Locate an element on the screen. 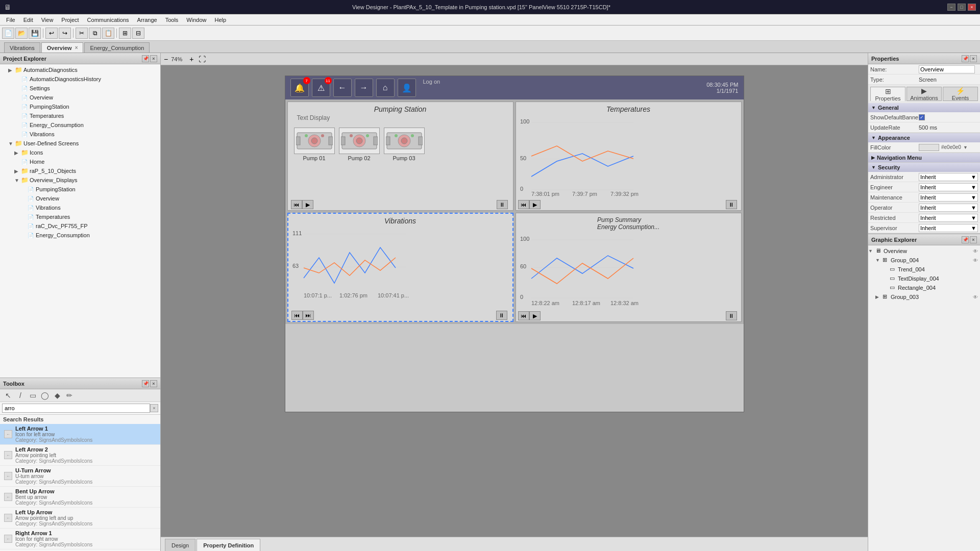 Image resolution: width=980 pixels, height=551 pixels. pump-pause-button: ⏸ is located at coordinates (502, 205).